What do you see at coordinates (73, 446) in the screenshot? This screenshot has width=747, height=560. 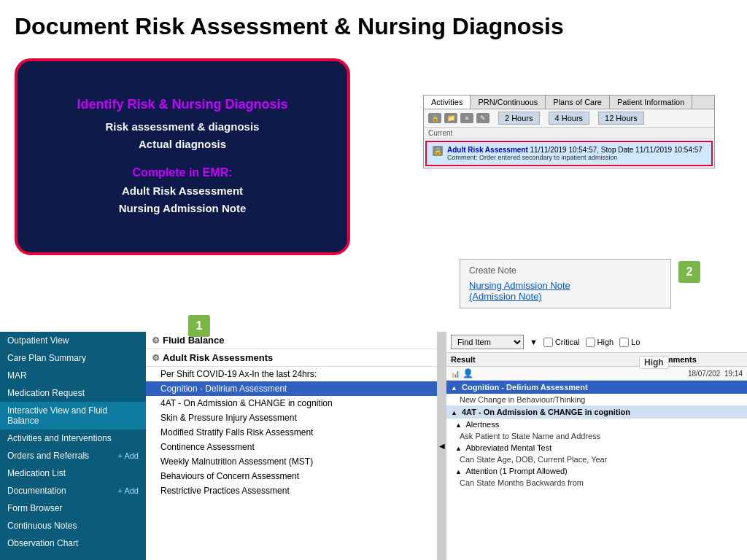 I see `sidebar: Outpatient View Care Plan Summary MAR Me…` at bounding box center [73, 446].